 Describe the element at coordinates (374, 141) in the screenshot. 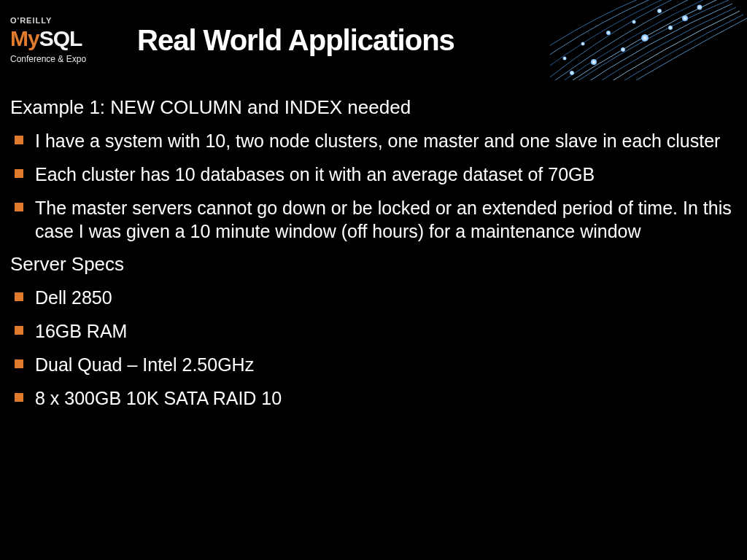

I see `list-item: I have a system with 10, two node cluste…` at that location.